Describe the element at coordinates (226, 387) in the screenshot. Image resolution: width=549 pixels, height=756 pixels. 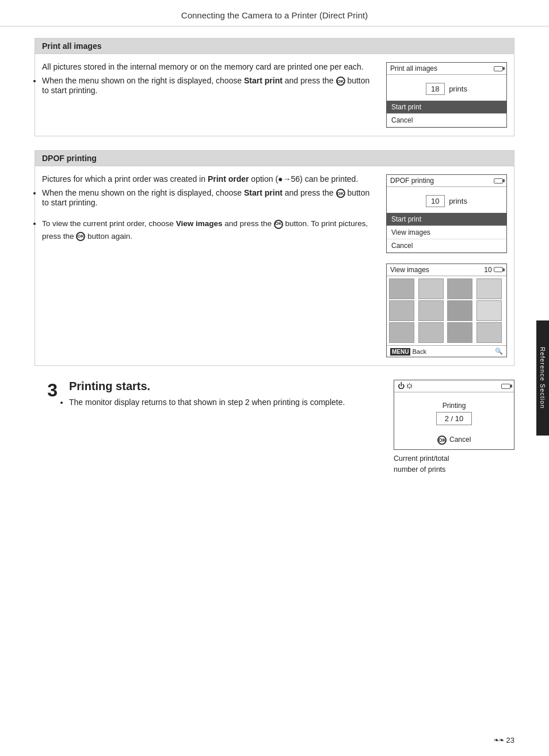
I see `step3-heading: Printing starts.` at that location.